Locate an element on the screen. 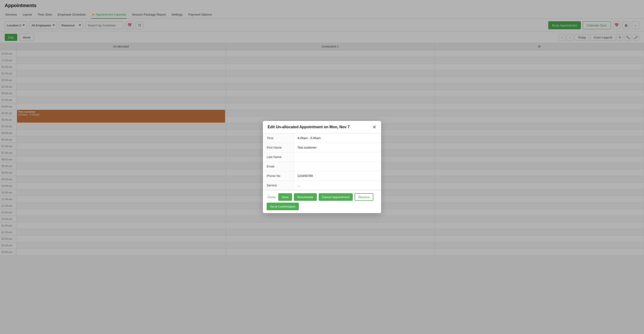 Image resolution: width=644 pixels, height=334 pixels. lastname-value is located at coordinates (338, 157).